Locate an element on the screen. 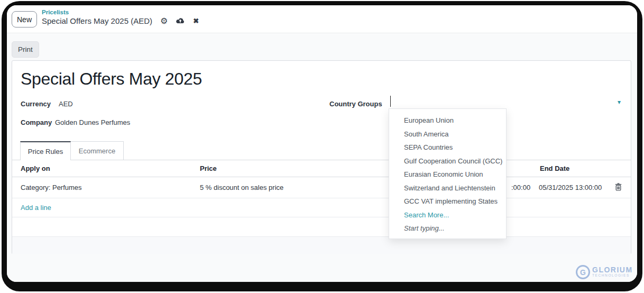  dropdown-option-switzerland-liechtenstein: Switzerland and Liechtenstein is located at coordinates (447, 188).